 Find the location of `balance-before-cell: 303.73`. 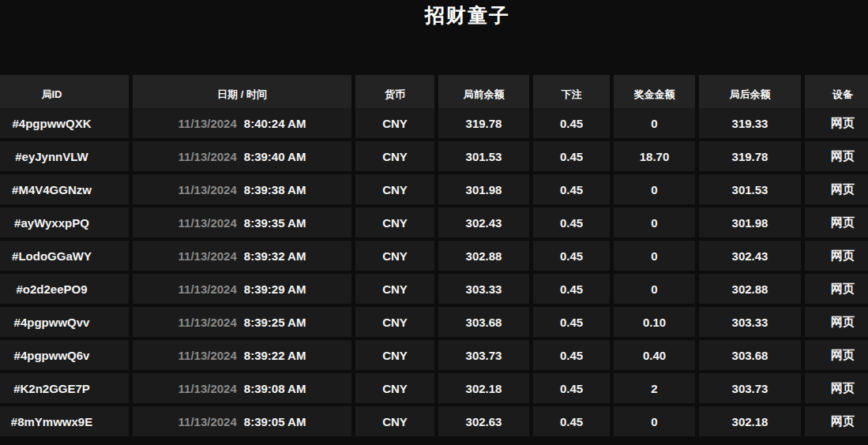

balance-before-cell: 303.73 is located at coordinates (483, 355).